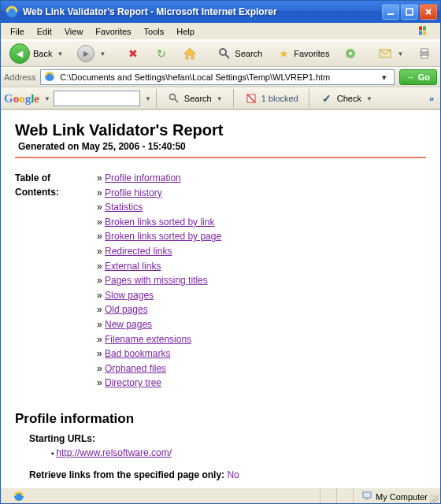 This screenshot has height=504, width=441. I want to click on retrieve-line: Retrieve links from the specified page o…, so click(228, 475).